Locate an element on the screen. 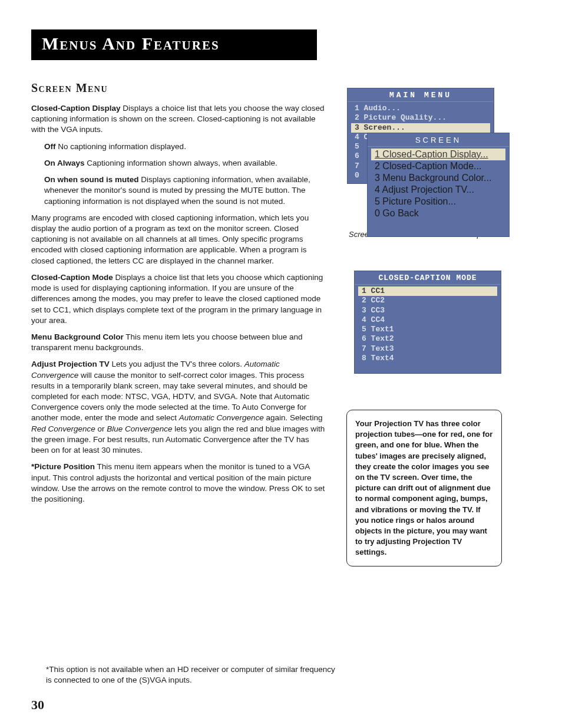  page-number: 30 is located at coordinates (38, 705).